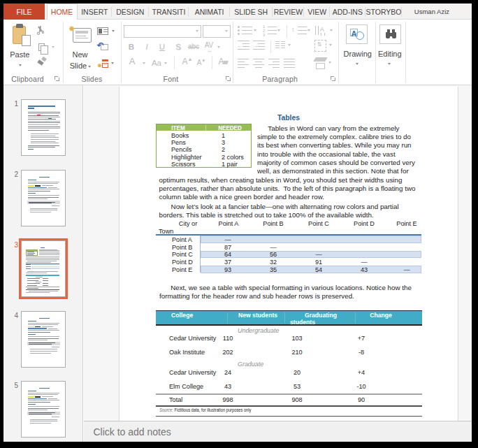 The height and width of the screenshot is (448, 478). I want to click on tab-view: VIEW, so click(317, 11).